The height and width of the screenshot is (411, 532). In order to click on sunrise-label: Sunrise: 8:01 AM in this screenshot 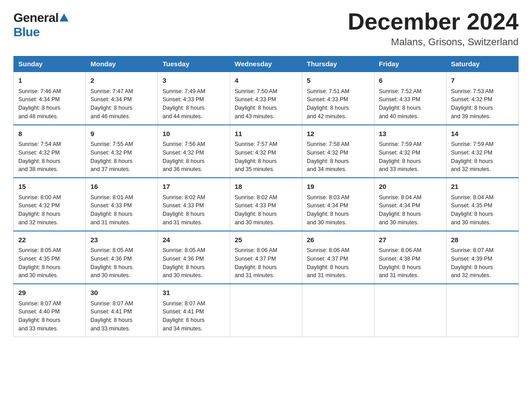, I will do `click(112, 197)`.